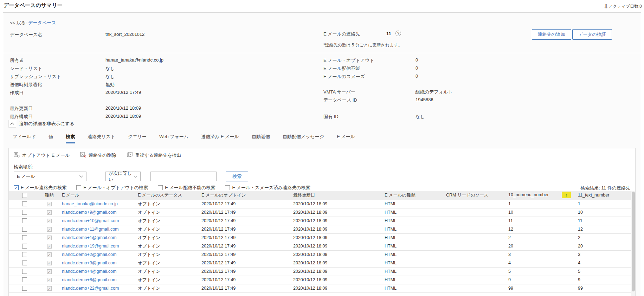  What do you see at coordinates (603, 280) in the screenshot?
I see `text-number-cell: 9` at bounding box center [603, 280].